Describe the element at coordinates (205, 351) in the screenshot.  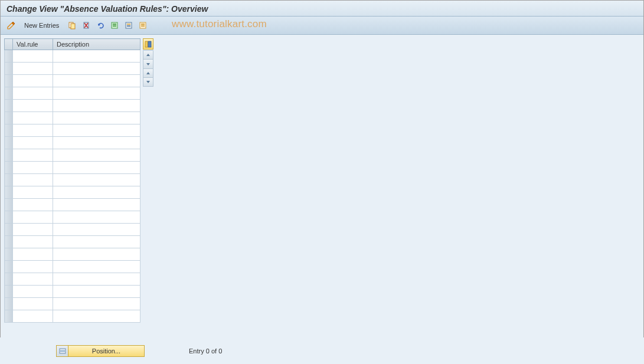
I see `entry-status-text: Entry 0 of 0` at that location.